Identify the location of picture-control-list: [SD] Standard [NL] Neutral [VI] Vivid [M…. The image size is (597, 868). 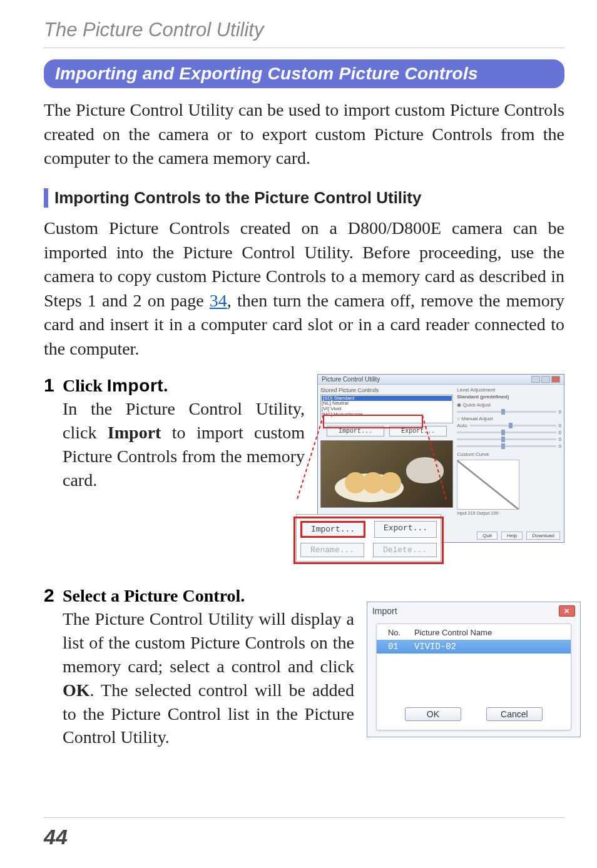
(387, 409).